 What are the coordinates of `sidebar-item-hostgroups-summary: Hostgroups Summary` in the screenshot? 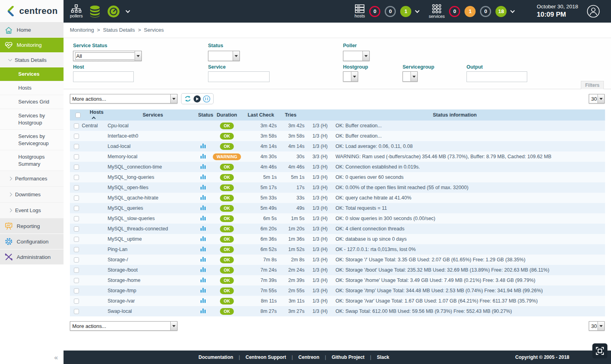 It's located at (32, 161).